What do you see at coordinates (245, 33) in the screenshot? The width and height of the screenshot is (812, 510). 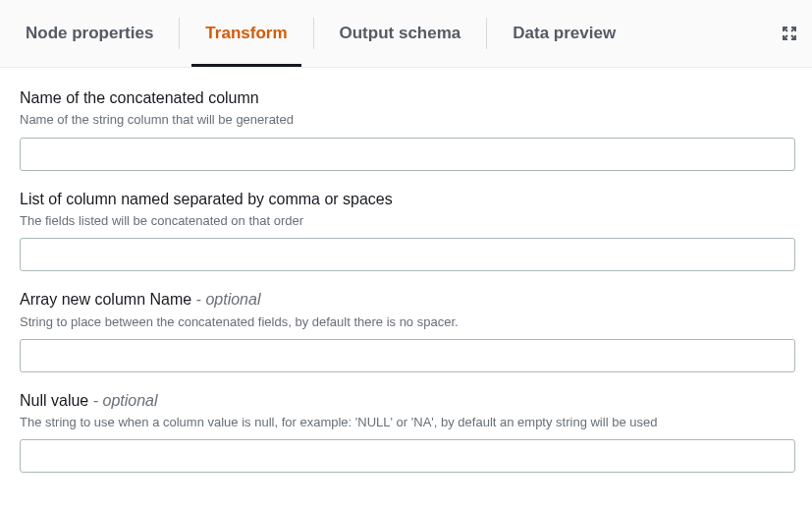 I see `tab-label: Transform` at bounding box center [245, 33].